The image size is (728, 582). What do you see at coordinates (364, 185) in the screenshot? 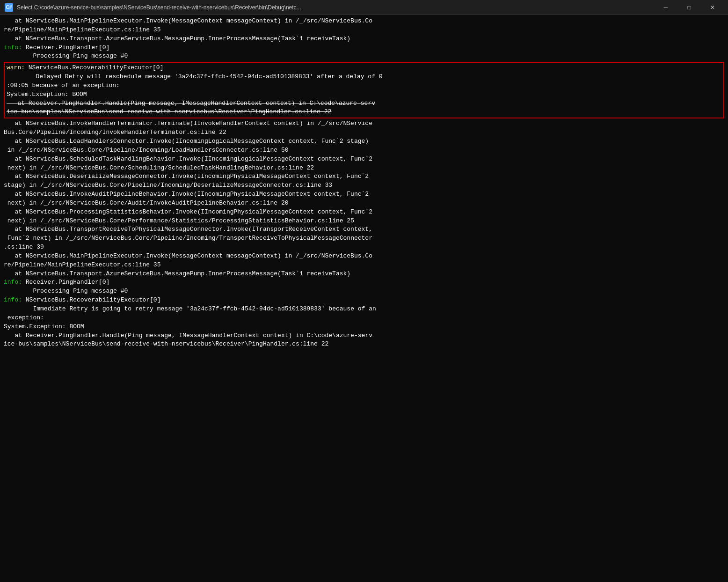
I see `log-line: stage) in /_/src/NServiceBus.Core/Pipeli…` at bounding box center [364, 185].